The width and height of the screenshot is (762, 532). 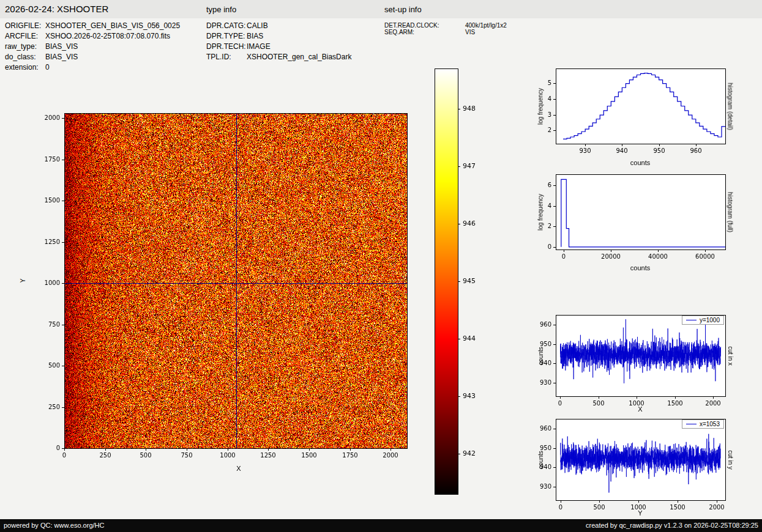 What do you see at coordinates (23, 26) in the screenshot?
I see `meta-label: ORIGFILE:` at bounding box center [23, 26].